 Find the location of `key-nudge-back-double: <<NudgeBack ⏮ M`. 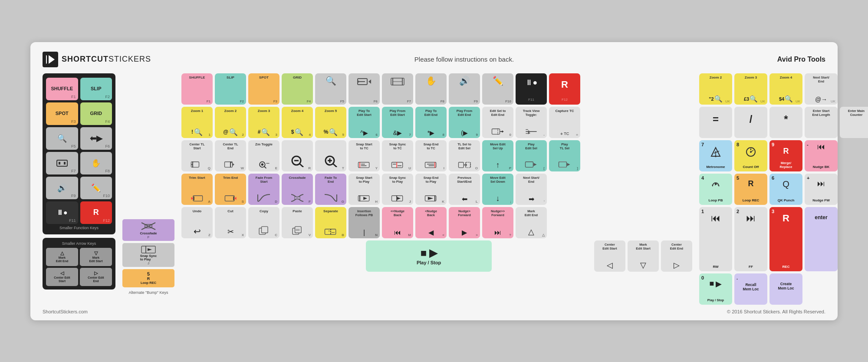

key-nudge-back-double: <<NudgeBack ⏮ M is located at coordinates (398, 223).